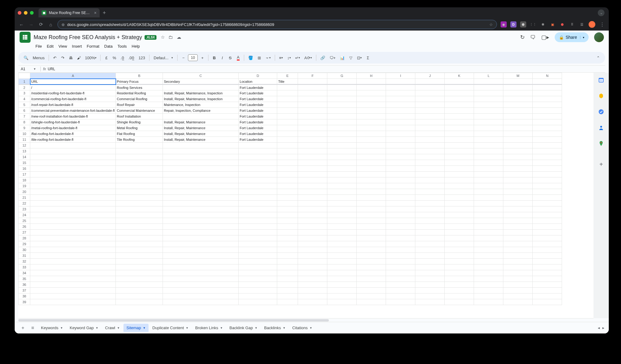 The height and width of the screenshot is (364, 621). I want to click on cell-B8: Shingle Roofing, so click(139, 122).